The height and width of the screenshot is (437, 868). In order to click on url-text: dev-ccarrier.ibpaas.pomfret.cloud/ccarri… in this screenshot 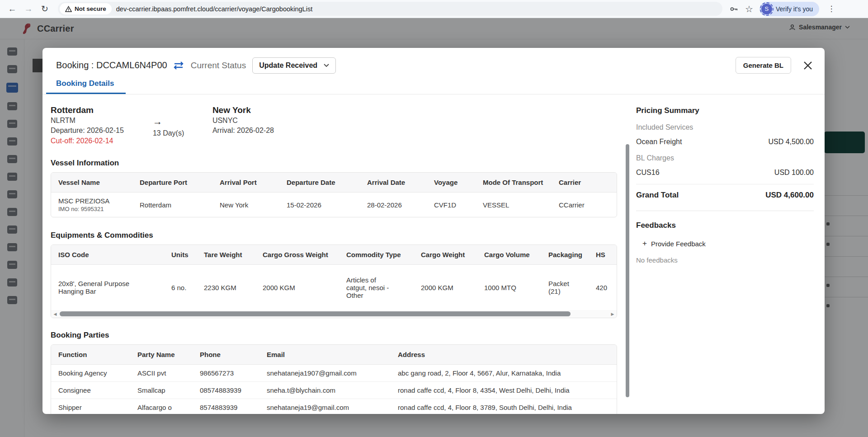, I will do `click(214, 9)`.